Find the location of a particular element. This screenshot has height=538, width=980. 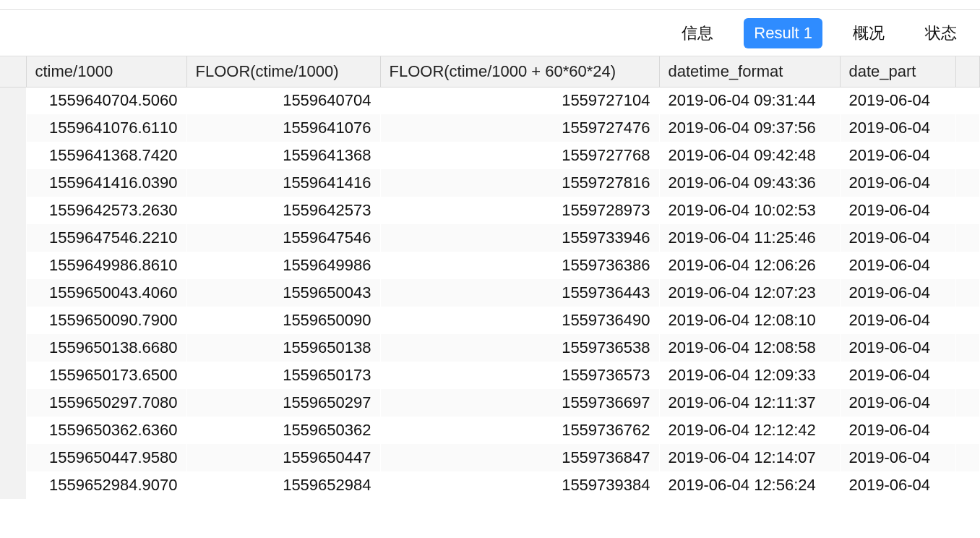

cell-floor1: 1559641076 is located at coordinates (283, 128).